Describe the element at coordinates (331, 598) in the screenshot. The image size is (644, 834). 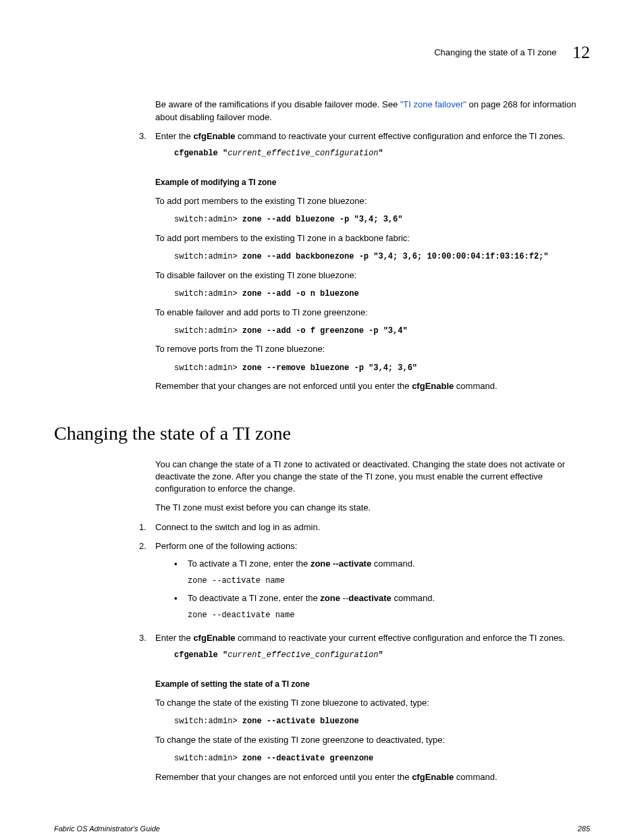
I see `command-name: zone` at that location.